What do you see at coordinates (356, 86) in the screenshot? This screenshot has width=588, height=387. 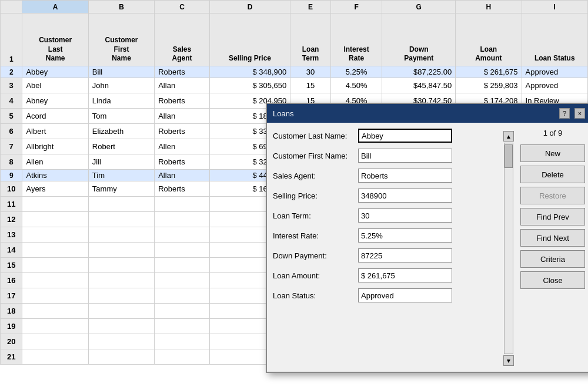 I see `cell-3-f: 4.50%` at bounding box center [356, 86].